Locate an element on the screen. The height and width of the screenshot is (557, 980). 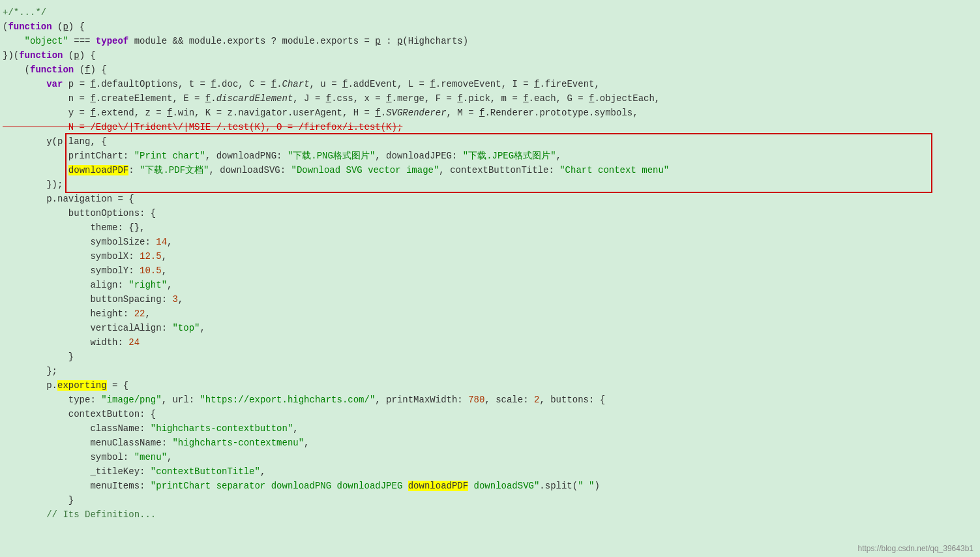
code-token: verticalAlign: is located at coordinates (87, 328).